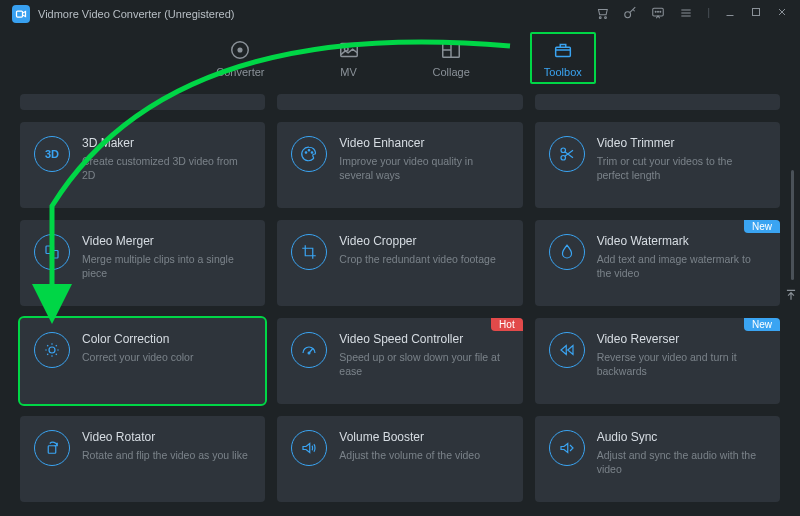 This screenshot has height=516, width=800. I want to click on tool-video-reverser: New Video ReverserReverse your video and…, so click(658, 361).